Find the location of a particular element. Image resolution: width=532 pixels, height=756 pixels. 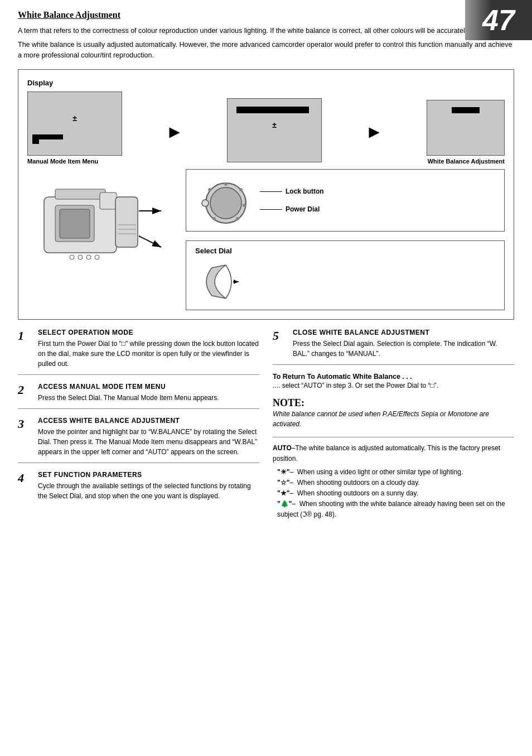

power-label-row: Power Dial is located at coordinates (292, 209).